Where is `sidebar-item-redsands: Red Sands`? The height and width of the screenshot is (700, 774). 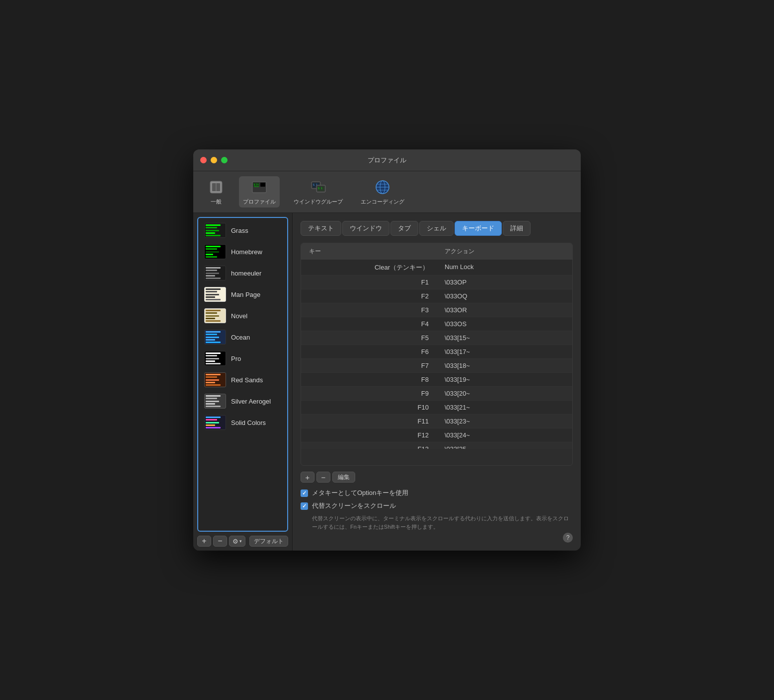 sidebar-item-redsands: Red Sands is located at coordinates (242, 380).